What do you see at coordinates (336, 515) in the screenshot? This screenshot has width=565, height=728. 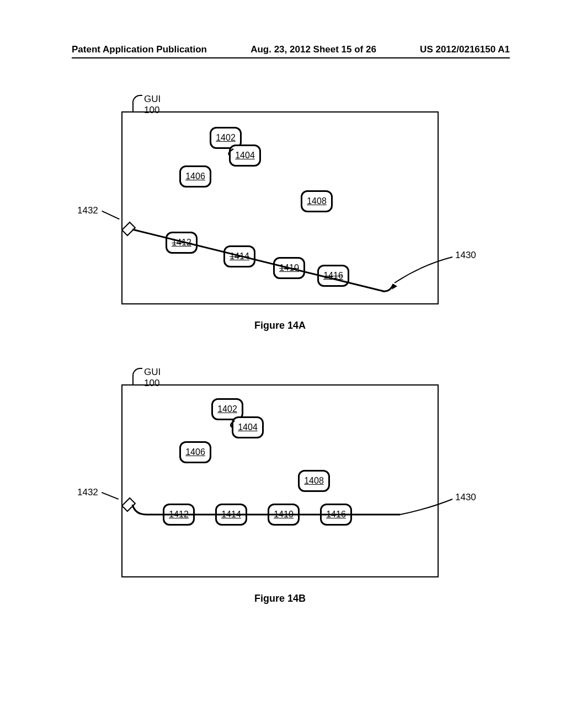 I see `node-1416-b: 1416` at bounding box center [336, 515].